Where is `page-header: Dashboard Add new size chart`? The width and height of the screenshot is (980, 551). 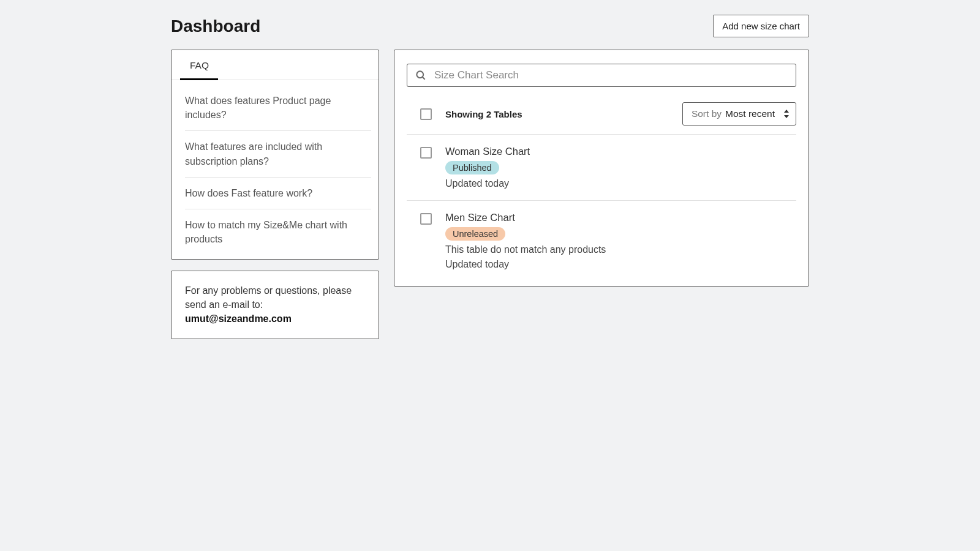 page-header: Dashboard Add new size chart is located at coordinates (490, 27).